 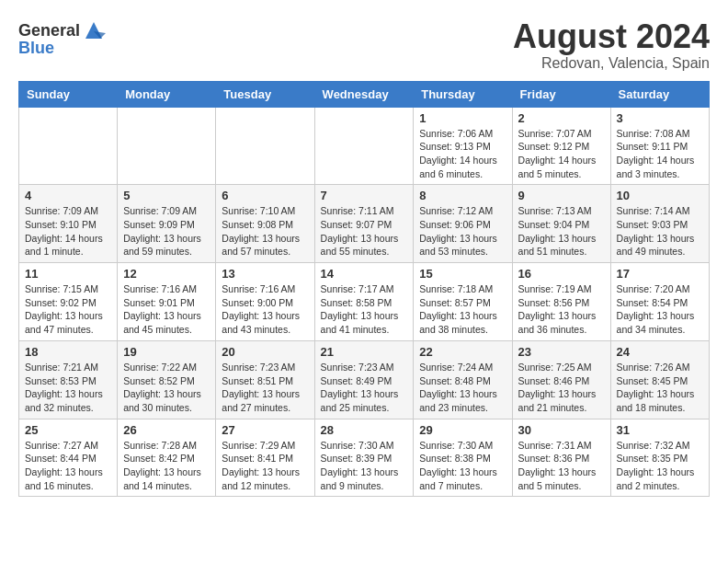 I want to click on calendar-cell: 23Sunrise: 7:25 AMSunset: 8:46 PMDayligh…, so click(x=561, y=379).